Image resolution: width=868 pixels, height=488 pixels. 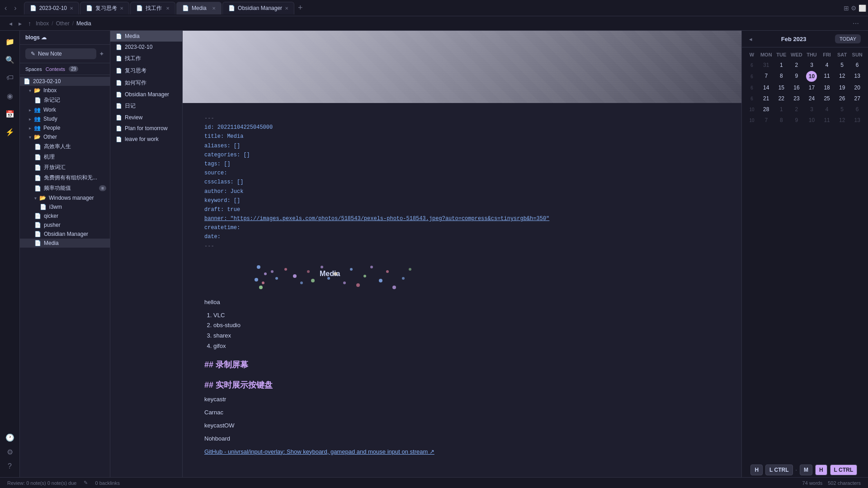 What do you see at coordinates (146, 128) in the screenshot?
I see `recent-plan: 📄 Plan for tomorrow` at bounding box center [146, 128].